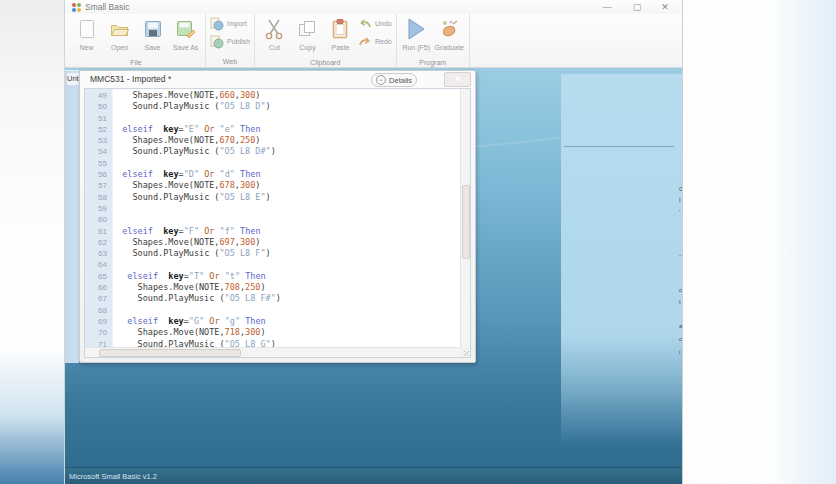 The height and width of the screenshot is (484, 836). Describe the element at coordinates (433, 62) in the screenshot. I see `ribbon-group-label: Program` at that location.